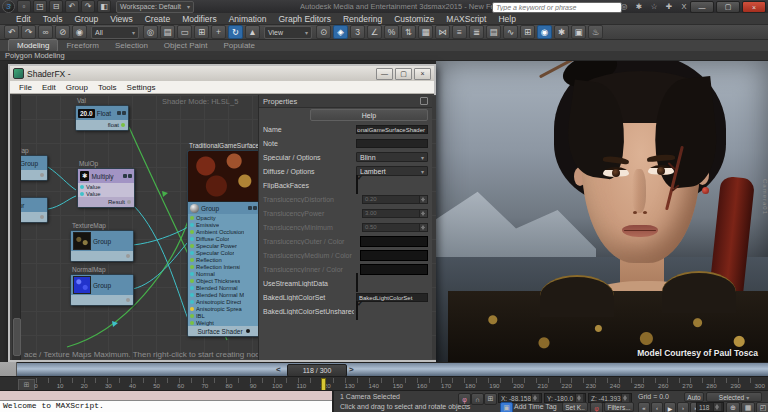 The width and height of the screenshot is (768, 412). What do you see at coordinates (384, 56) in the screenshot?
I see `ribbon-panel-strip: Polygon Modeling` at bounding box center [384, 56].